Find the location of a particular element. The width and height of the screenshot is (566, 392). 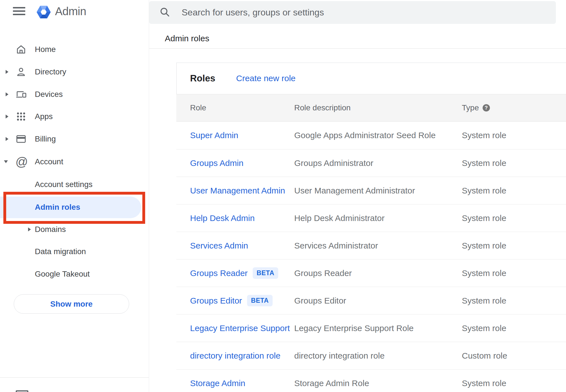

sidebar-item-label: Account is located at coordinates (49, 162).